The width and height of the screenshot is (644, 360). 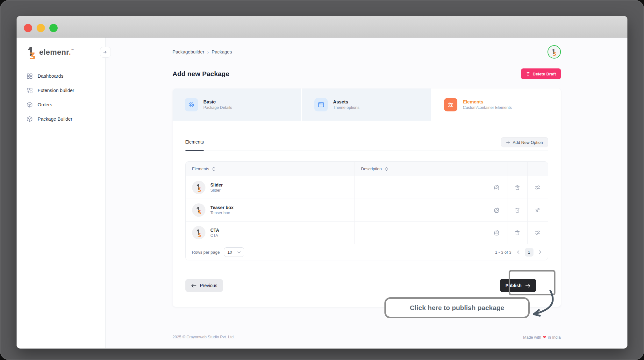 I want to click on copyright-text: 2025 © Crayonweb Studio Pvt. Ltd., so click(x=204, y=337).